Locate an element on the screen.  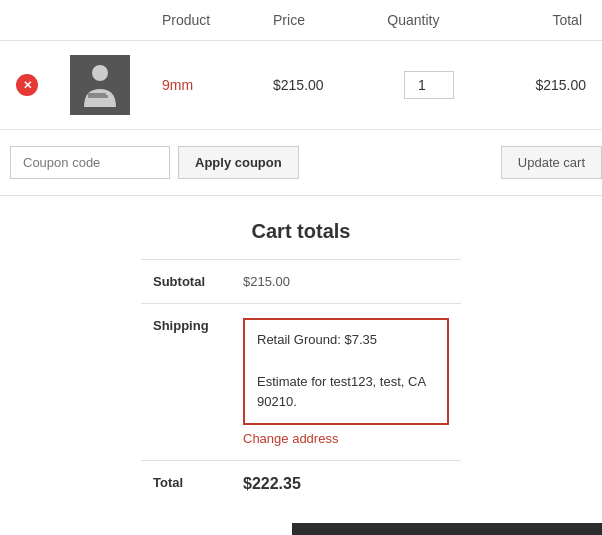
apply-coupon-button: Apply coupon is located at coordinates (238, 162).